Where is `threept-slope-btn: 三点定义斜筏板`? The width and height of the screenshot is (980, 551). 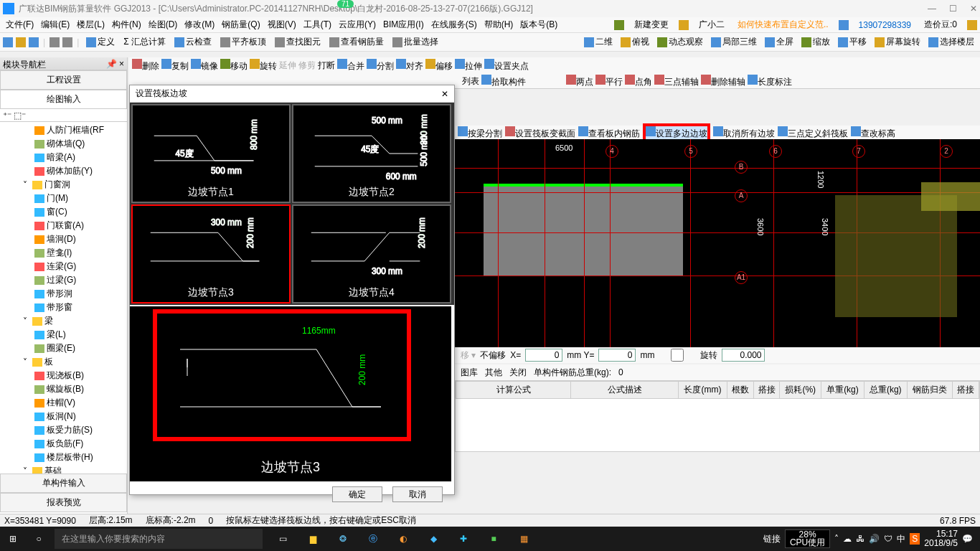 threept-slope-btn: 三点定义斜筏板 is located at coordinates (813, 133).